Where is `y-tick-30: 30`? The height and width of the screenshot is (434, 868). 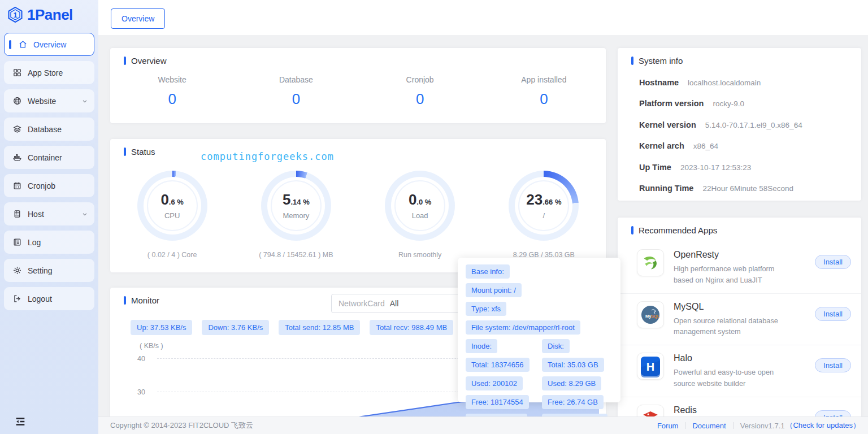 y-tick-30: 30 is located at coordinates (138, 392).